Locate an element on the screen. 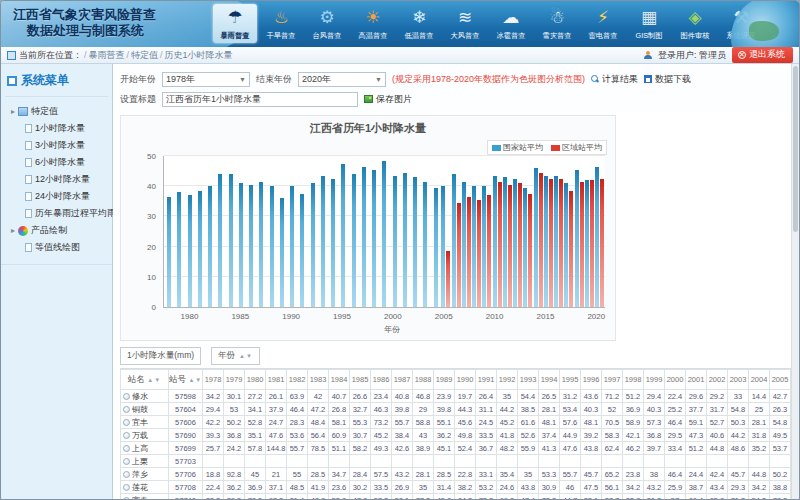 The height and width of the screenshot is (500, 800). value-cell: 46.4 is located at coordinates (676, 422).